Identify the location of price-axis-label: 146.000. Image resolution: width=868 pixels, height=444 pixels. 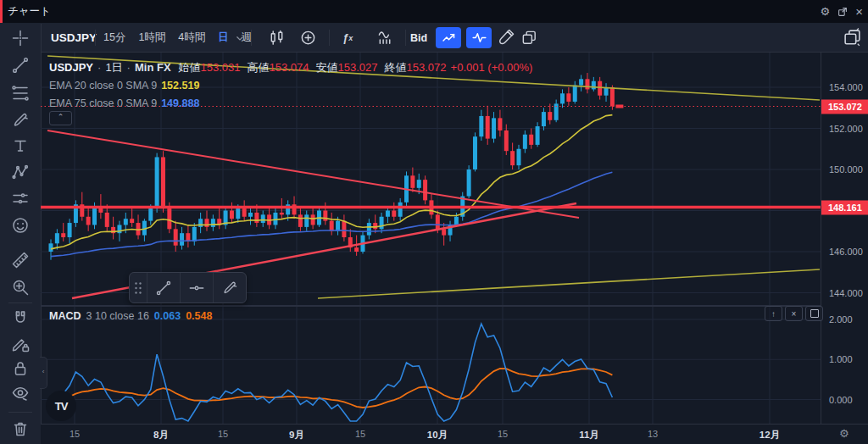
(846, 252).